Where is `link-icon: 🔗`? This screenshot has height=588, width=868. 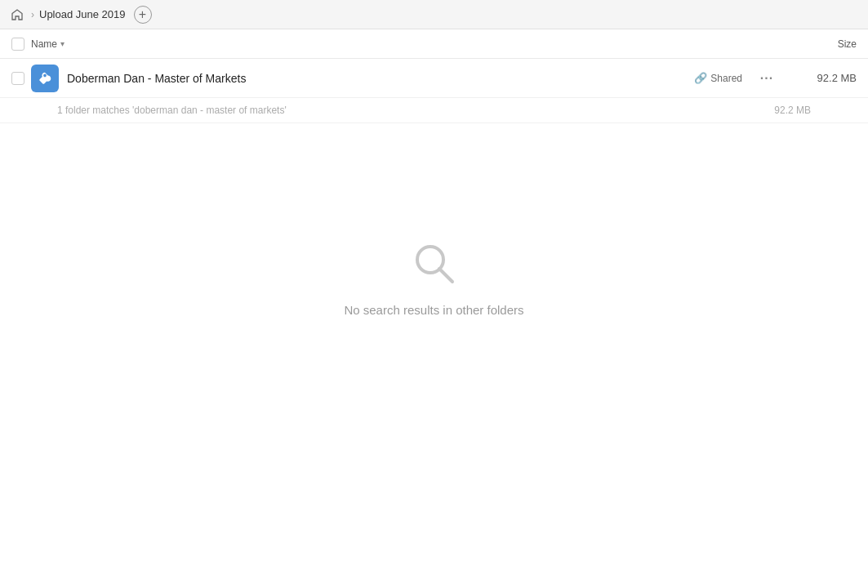 link-icon: 🔗 is located at coordinates (701, 78).